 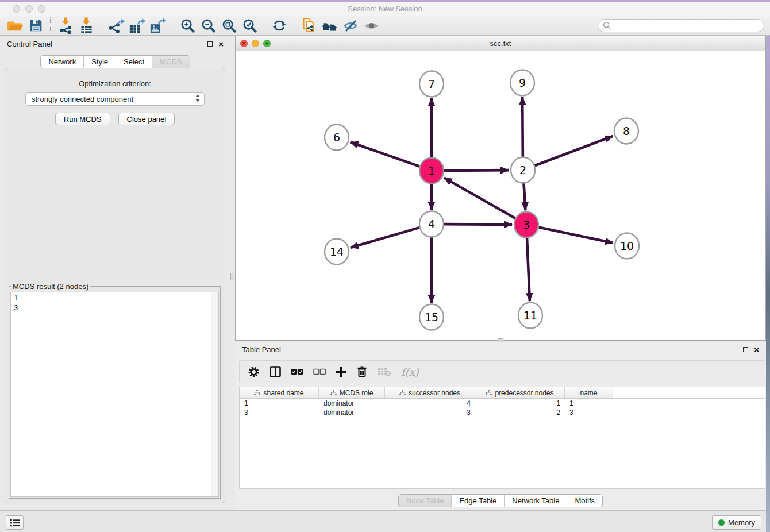 I want to click on show-graphics-details-icon, so click(x=371, y=26).